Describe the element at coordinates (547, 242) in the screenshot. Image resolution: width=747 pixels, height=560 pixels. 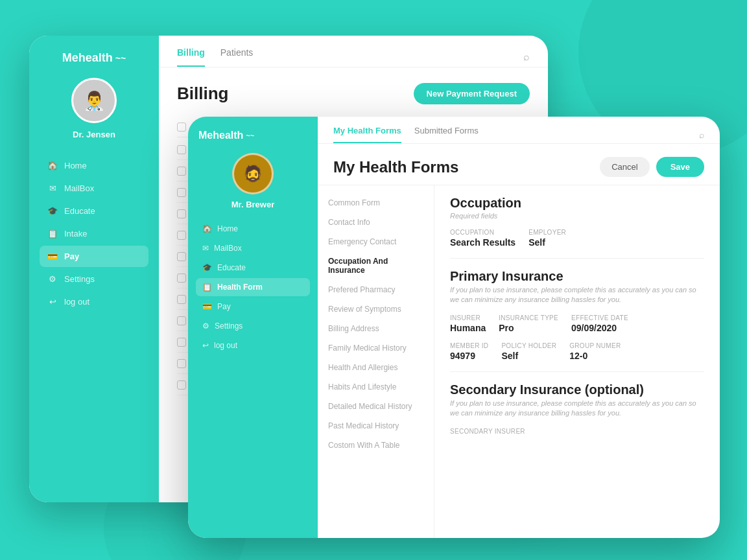
I see `employer-value: Self` at that location.